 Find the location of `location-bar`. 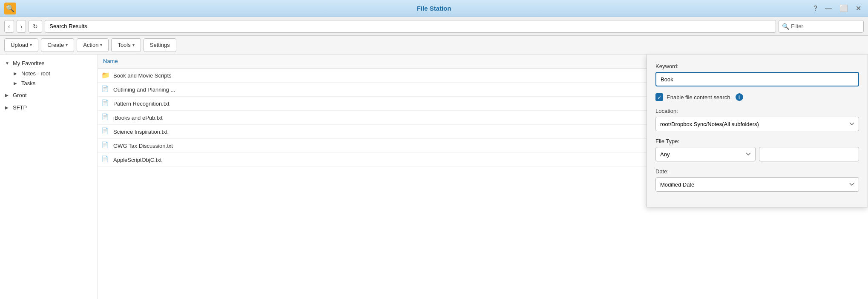

location-bar is located at coordinates (411, 26).